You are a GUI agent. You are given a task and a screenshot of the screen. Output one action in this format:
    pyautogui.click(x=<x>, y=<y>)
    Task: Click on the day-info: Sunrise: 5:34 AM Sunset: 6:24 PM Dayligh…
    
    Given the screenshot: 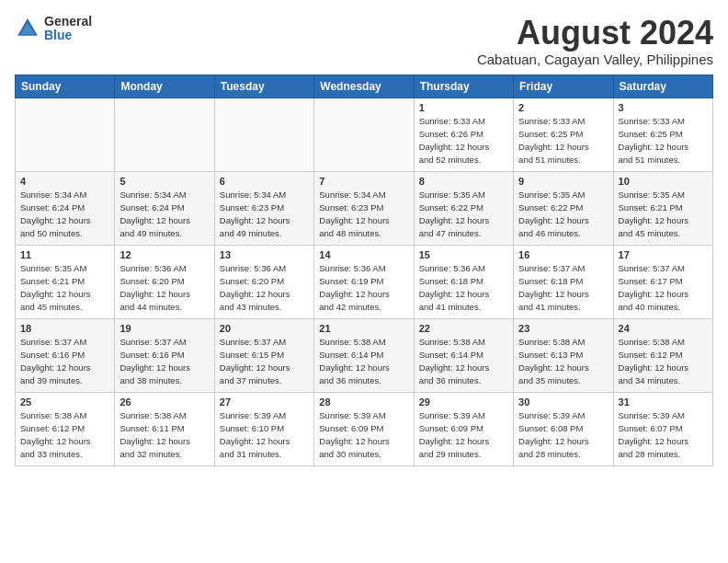 What is the action you would take?
    pyautogui.click(x=164, y=215)
    